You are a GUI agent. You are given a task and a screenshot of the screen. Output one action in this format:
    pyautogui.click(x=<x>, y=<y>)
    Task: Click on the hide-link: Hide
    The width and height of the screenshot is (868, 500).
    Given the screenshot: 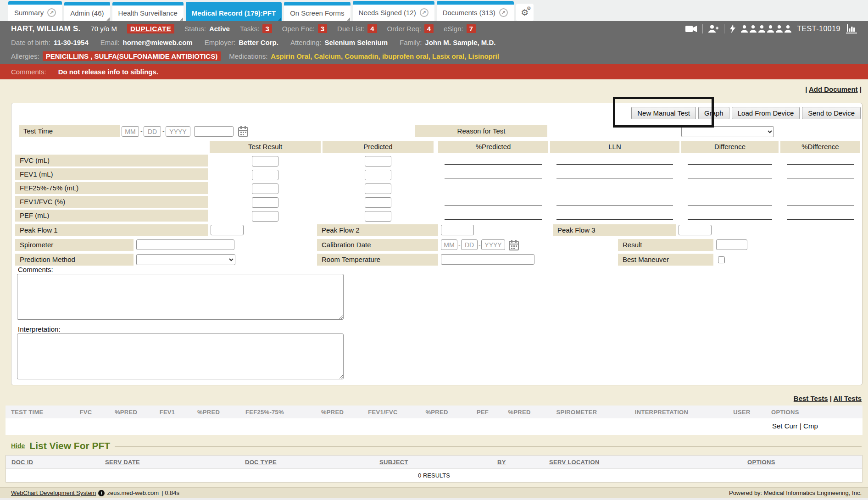 What is the action you would take?
    pyautogui.click(x=18, y=446)
    